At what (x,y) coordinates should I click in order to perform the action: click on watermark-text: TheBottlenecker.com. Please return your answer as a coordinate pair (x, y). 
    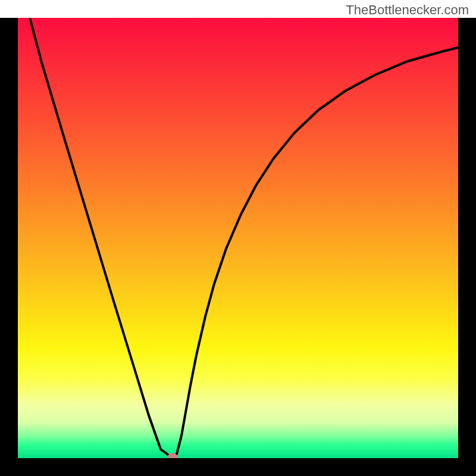
    Looking at the image, I should click on (407, 10).